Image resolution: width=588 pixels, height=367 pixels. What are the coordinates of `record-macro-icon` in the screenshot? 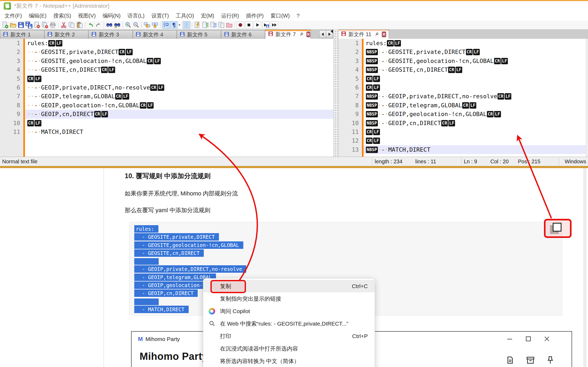 It's located at (240, 25).